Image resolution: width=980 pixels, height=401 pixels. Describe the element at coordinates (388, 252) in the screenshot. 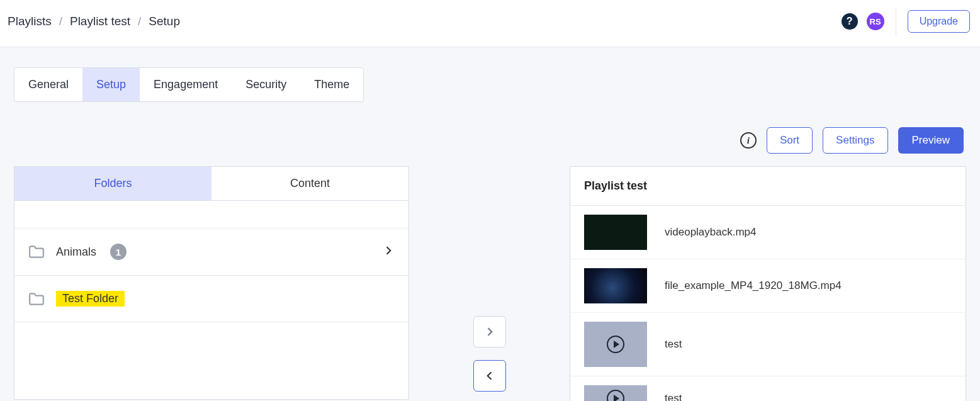

I see `chevron-right-icon` at that location.